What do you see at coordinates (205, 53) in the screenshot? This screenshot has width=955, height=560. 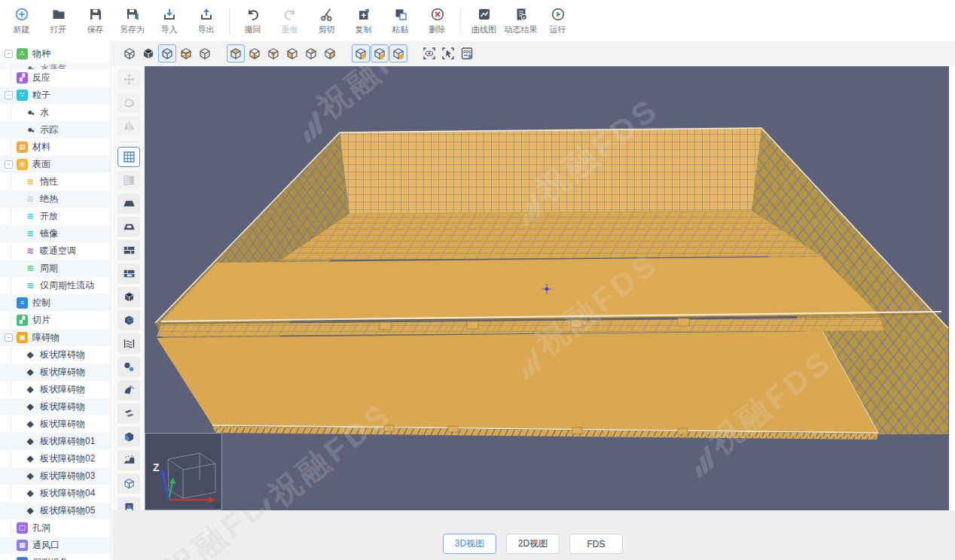 I see `stripe-cube-button` at bounding box center [205, 53].